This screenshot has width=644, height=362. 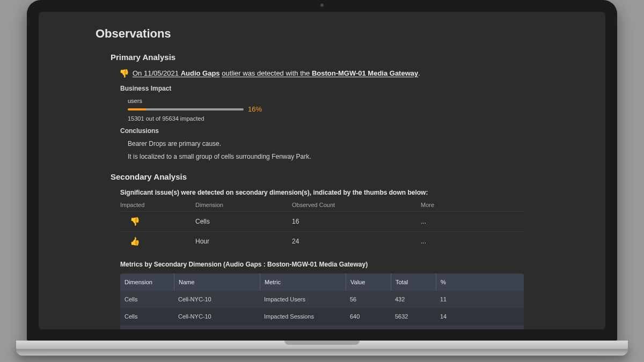 What do you see at coordinates (330, 57) in the screenshot?
I see `primary-heading: Primary Analysis` at bounding box center [330, 57].